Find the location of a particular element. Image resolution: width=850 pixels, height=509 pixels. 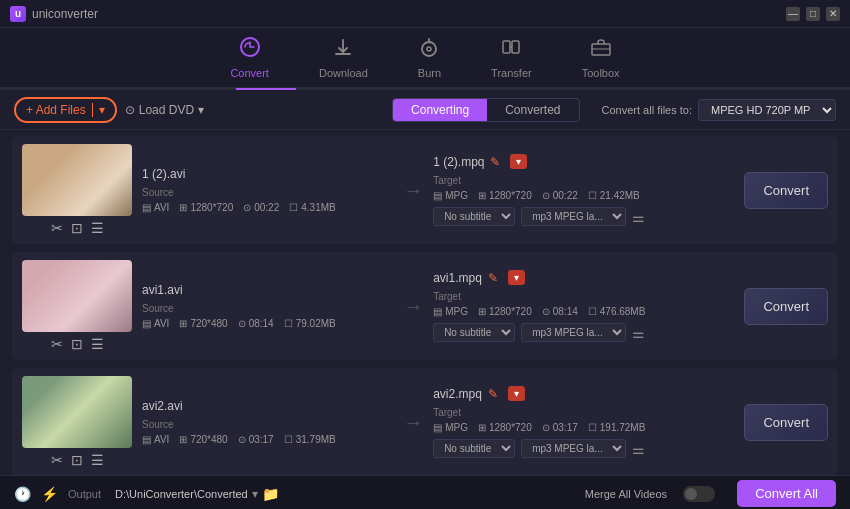

scissors-icon-file1: ✂ is located at coordinates (57, 228).